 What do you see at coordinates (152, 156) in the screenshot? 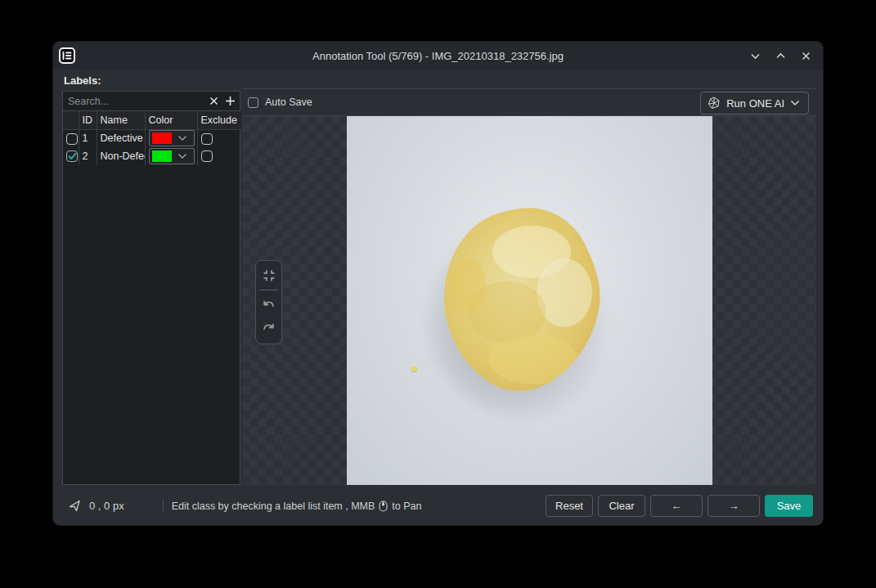
I see `label-row-non-defective: 2 Non-Defective` at bounding box center [152, 156].